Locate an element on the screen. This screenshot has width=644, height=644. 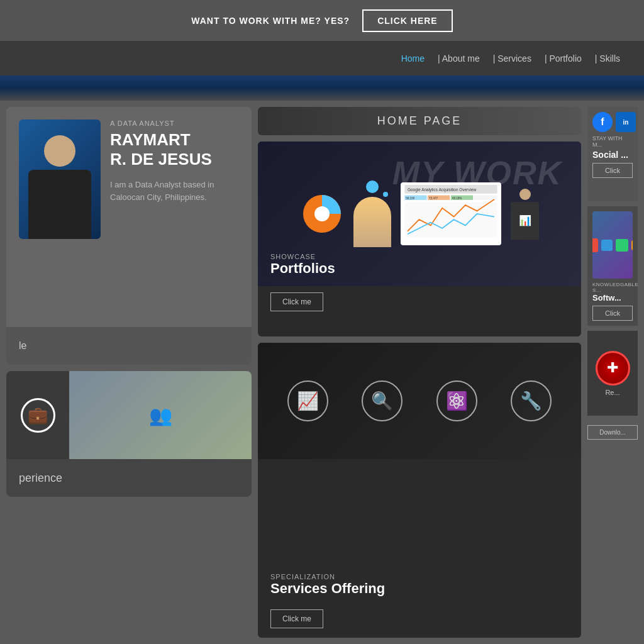
svg-text:Google Analytics Acquisition O: Google Analytics Acquisition Overview is located at coordinates (441, 190).